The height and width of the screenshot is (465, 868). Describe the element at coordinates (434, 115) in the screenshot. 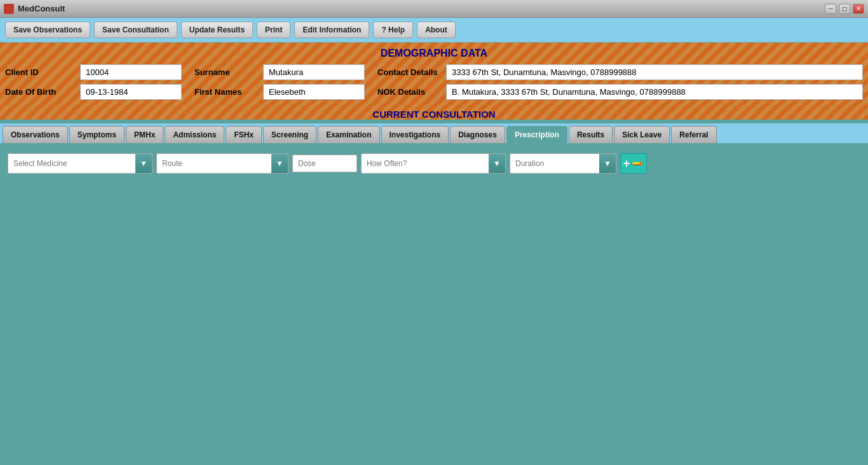

I see `consultation-title: CURRENT CONSULTATION` at that location.